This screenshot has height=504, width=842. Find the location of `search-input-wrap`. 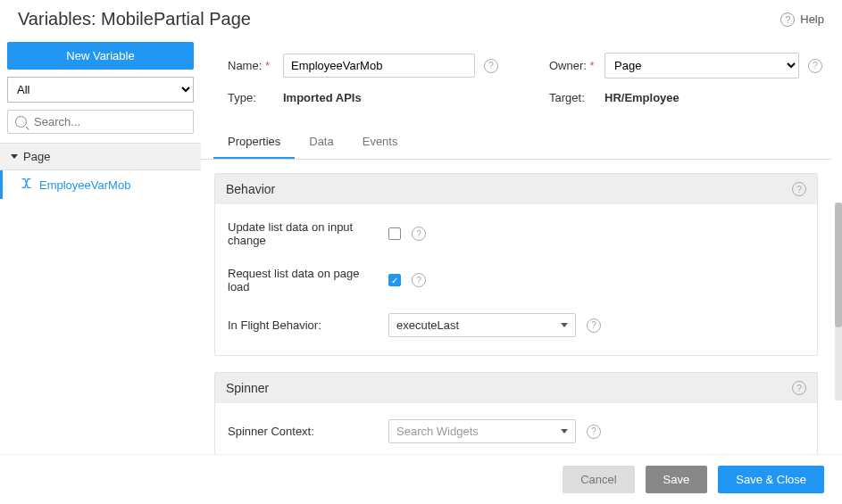

search-input-wrap is located at coordinates (100, 121).